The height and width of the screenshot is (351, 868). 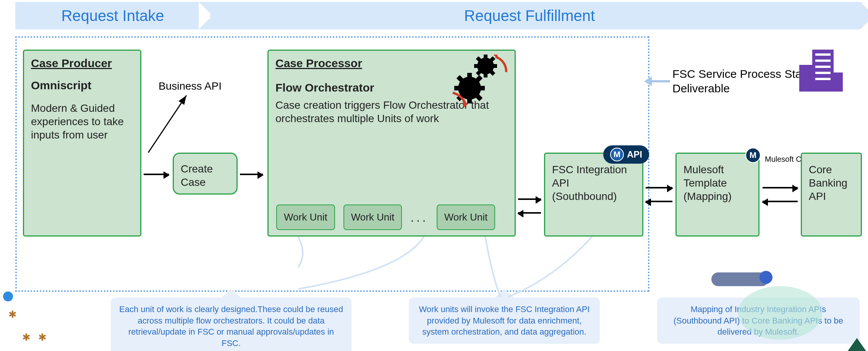 What do you see at coordinates (113, 16) in the screenshot?
I see `phase-intake: Request Intake` at bounding box center [113, 16].